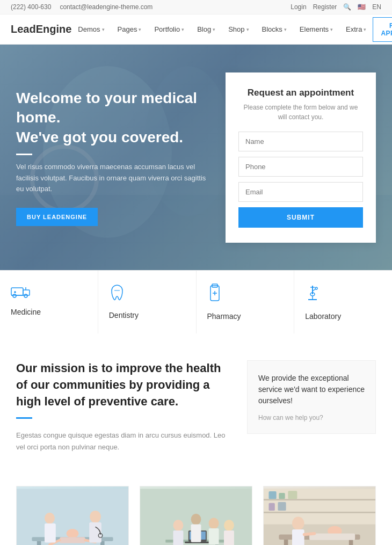 The image size is (392, 545). I want to click on submit-button: SUBMIT, so click(301, 217).